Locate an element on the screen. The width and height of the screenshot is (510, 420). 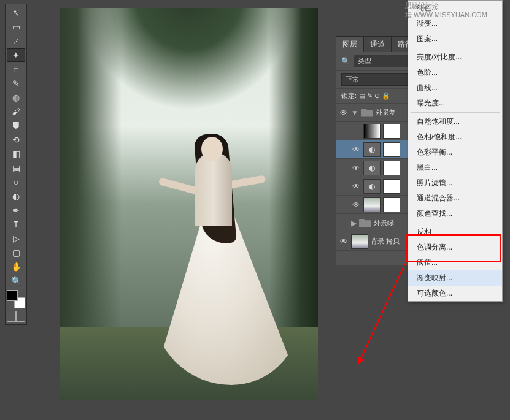
menu-item: 渐变映射... is located at coordinates (455, 278).